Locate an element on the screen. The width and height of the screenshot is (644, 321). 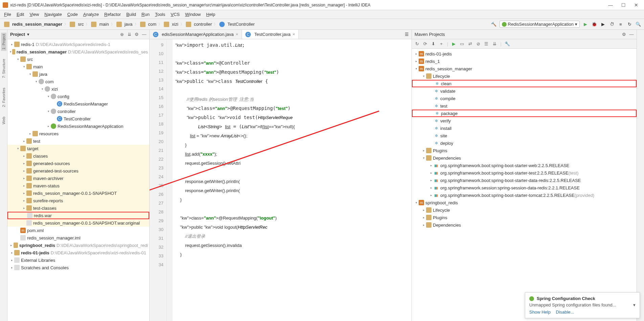
breadcrumb-icon: ☰ is located at coordinates (407, 35).